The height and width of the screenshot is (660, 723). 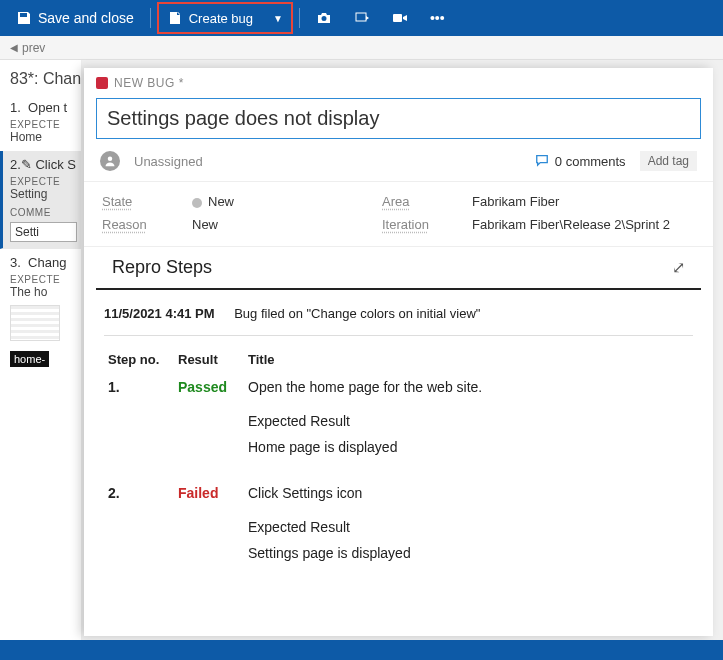 I want to click on screenshot-thumb, so click(x=35, y=323).